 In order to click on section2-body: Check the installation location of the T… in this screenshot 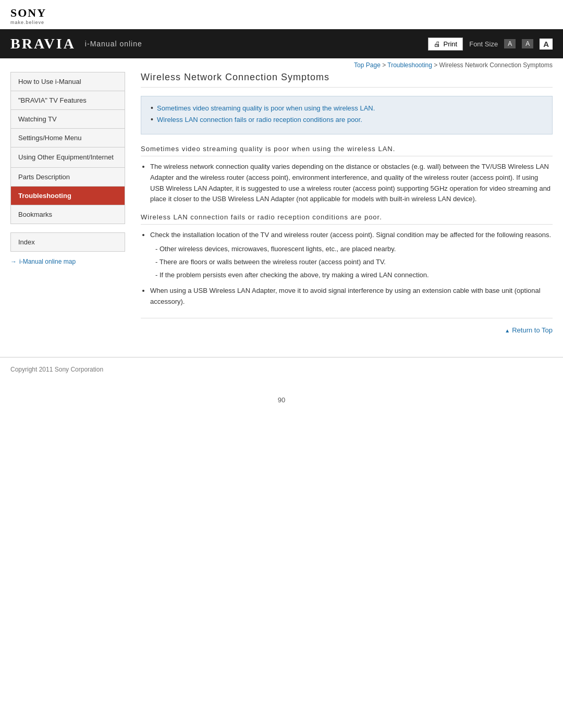, I will do `click(347, 269)`.